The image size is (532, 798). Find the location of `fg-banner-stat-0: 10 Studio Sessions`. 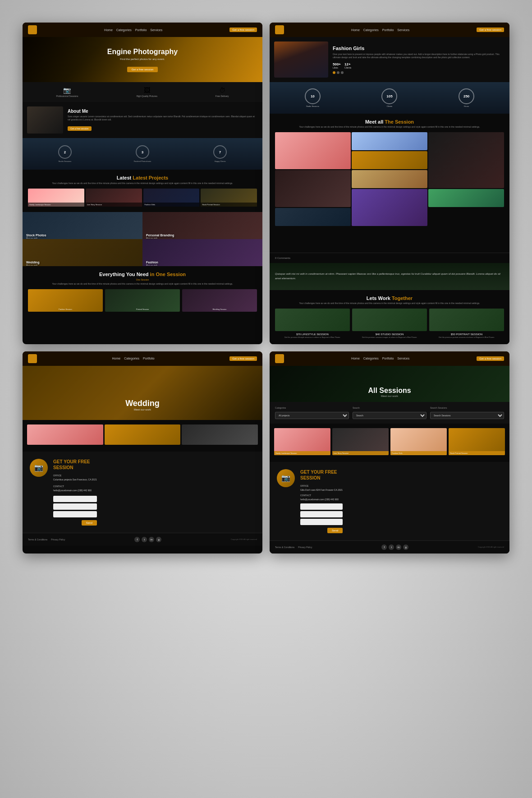

fg-banner-stat-0: 10 Studio Sessions is located at coordinates (313, 98).